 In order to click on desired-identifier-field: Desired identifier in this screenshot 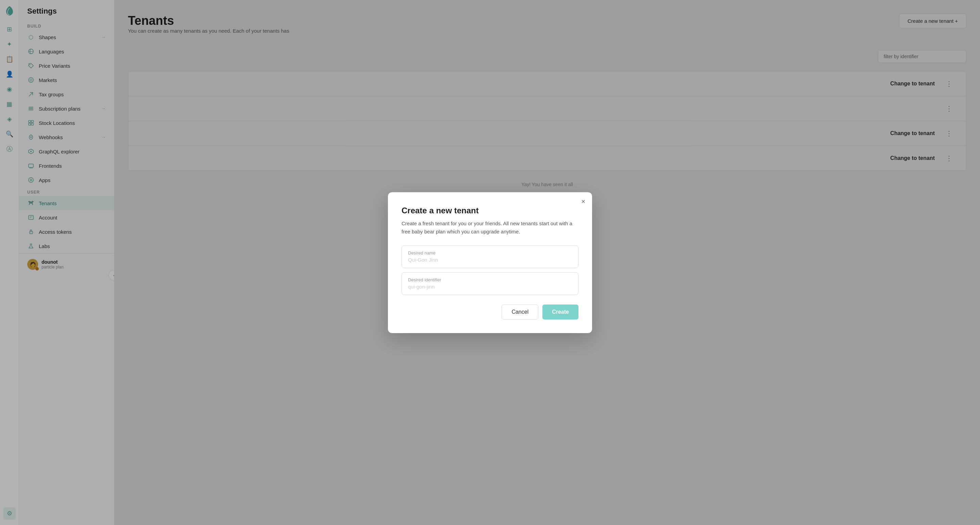, I will do `click(490, 283)`.